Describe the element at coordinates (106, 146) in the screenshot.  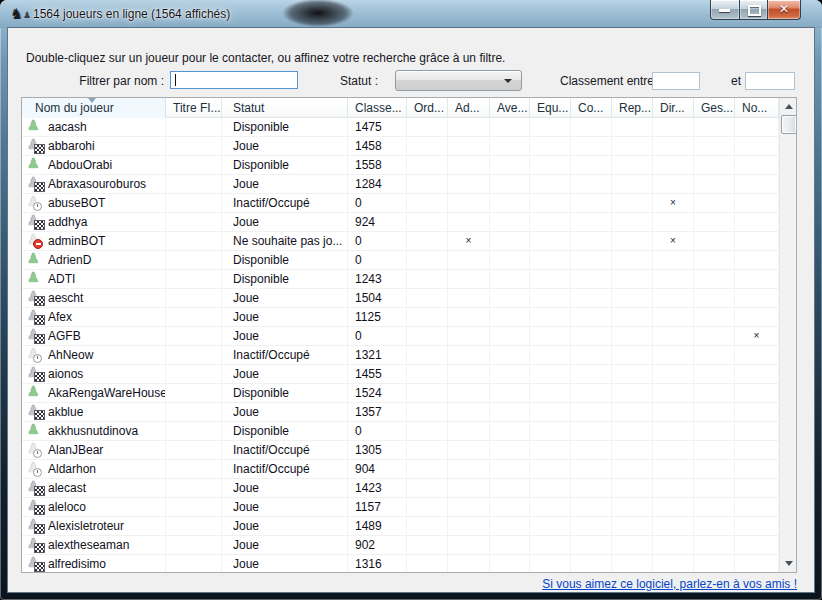
I see `player-name: abbarohi` at that location.